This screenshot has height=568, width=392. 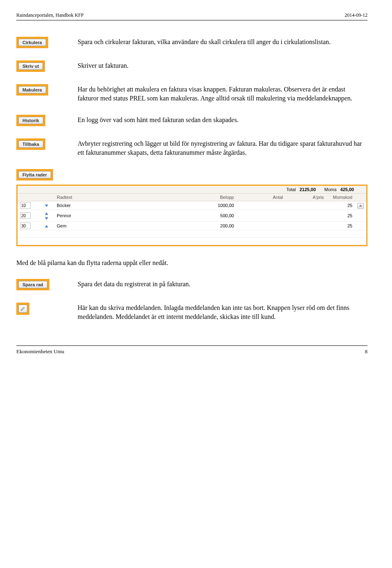 I want to click on table-row: Gem 200,00 25, so click(x=192, y=226).